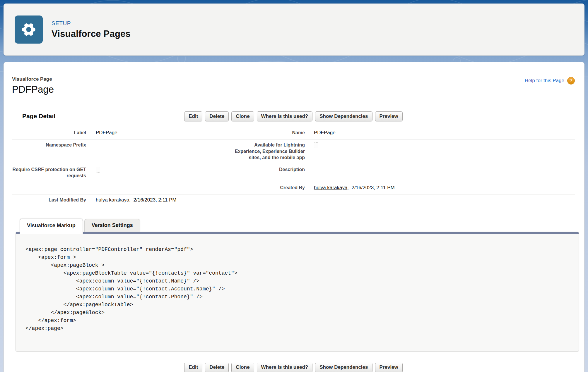 Image resolution: width=588 pixels, height=372 pixels. What do you see at coordinates (293, 201) in the screenshot?
I see `detail-row-last-modified-by: Last Modified By hulya karakaya, 2/16/20…` at bounding box center [293, 201].